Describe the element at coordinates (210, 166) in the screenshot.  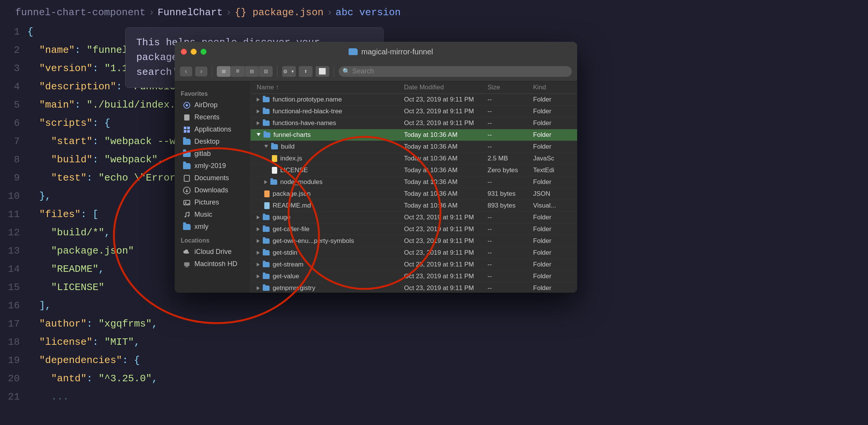
I see `sidebar-label-xmly2019: xmly-2019` at that location.